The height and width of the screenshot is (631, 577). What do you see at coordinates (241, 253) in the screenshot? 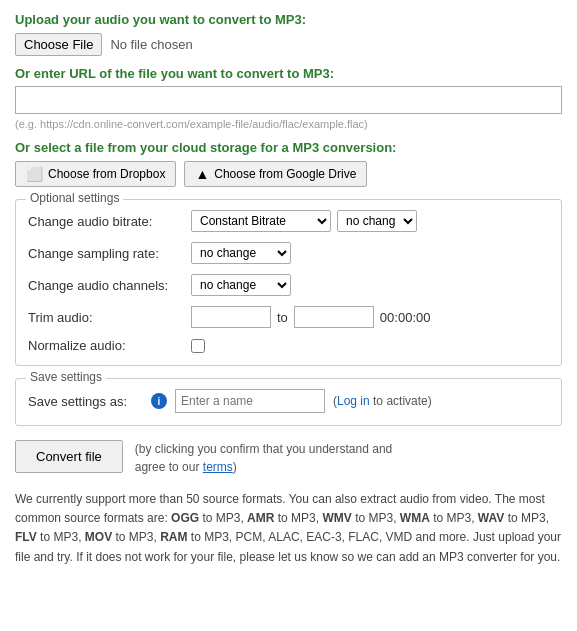
I see `sampling-select: no change` at bounding box center [241, 253].